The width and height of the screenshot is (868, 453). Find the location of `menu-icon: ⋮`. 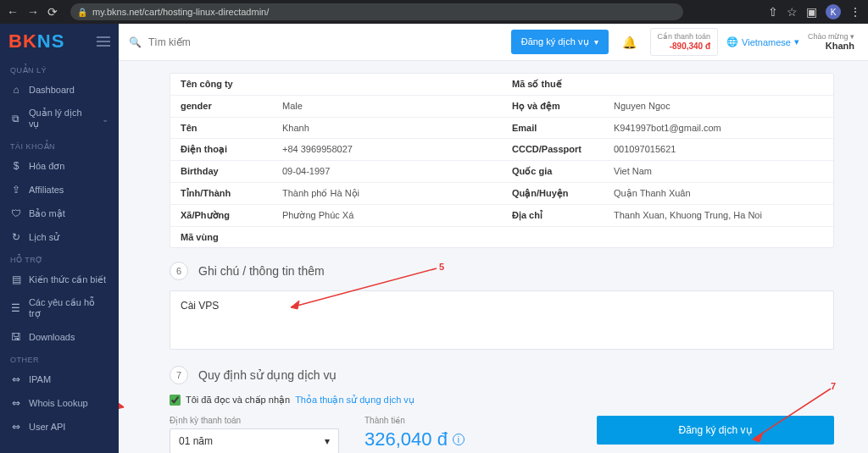

menu-icon: ⋮ is located at coordinates (855, 12).